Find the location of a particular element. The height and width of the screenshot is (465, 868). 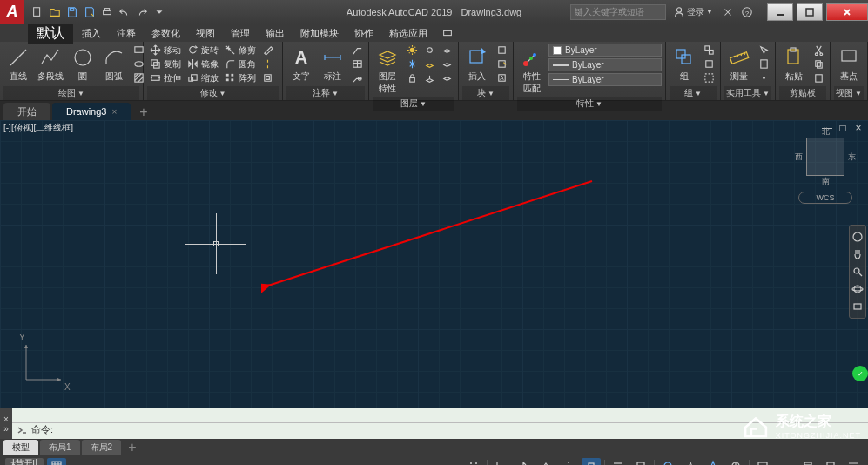

nav-wheel-icon is located at coordinates (858, 237).